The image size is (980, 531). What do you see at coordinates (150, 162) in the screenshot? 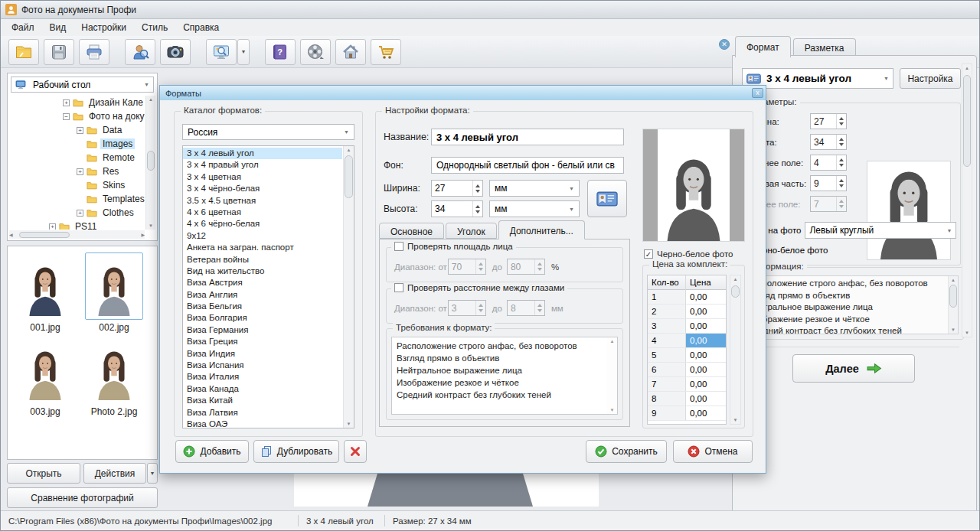
I see `tree-vertical-scrollbar: ▲ ▼` at bounding box center [150, 162].